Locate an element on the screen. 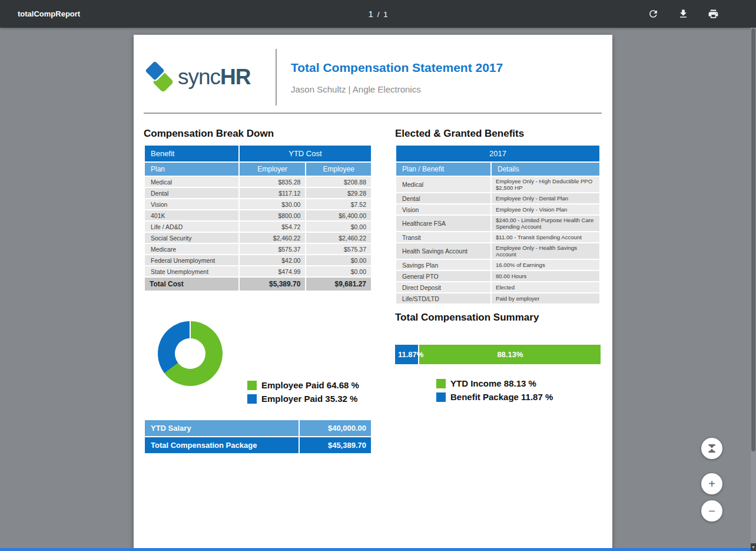  total-cost-label: Total Cost is located at coordinates (192, 284).